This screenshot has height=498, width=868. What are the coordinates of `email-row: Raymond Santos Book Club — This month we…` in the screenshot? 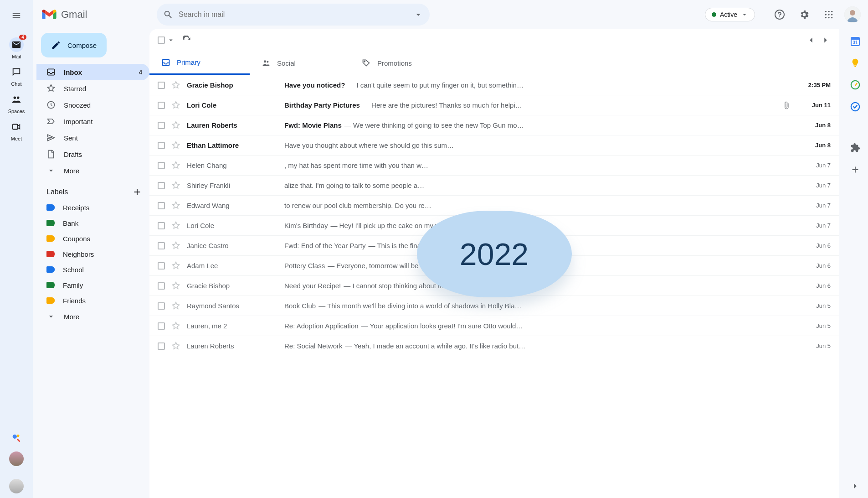 It's located at (494, 306).